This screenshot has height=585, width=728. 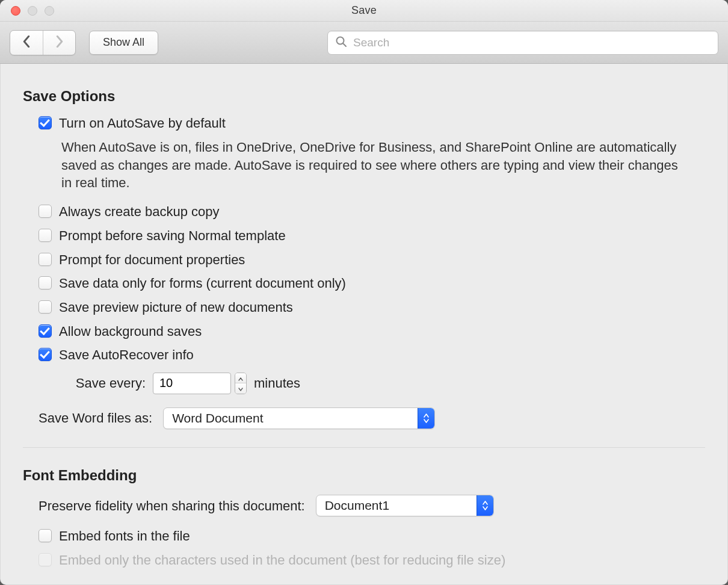 What do you see at coordinates (43, 43) in the screenshot?
I see `nav-segment` at bounding box center [43, 43].